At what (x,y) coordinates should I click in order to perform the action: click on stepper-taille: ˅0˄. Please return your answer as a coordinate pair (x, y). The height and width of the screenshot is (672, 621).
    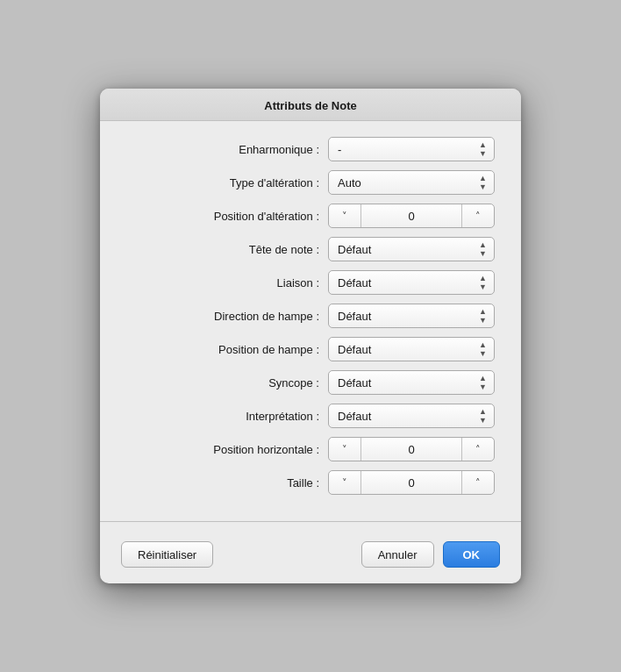
    Looking at the image, I should click on (411, 483).